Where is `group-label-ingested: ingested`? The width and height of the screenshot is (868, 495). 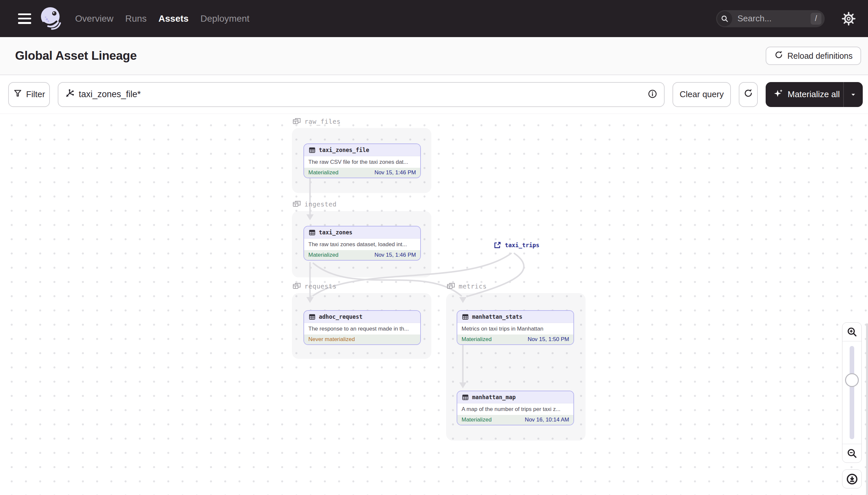
group-label-ingested: ingested is located at coordinates (315, 204).